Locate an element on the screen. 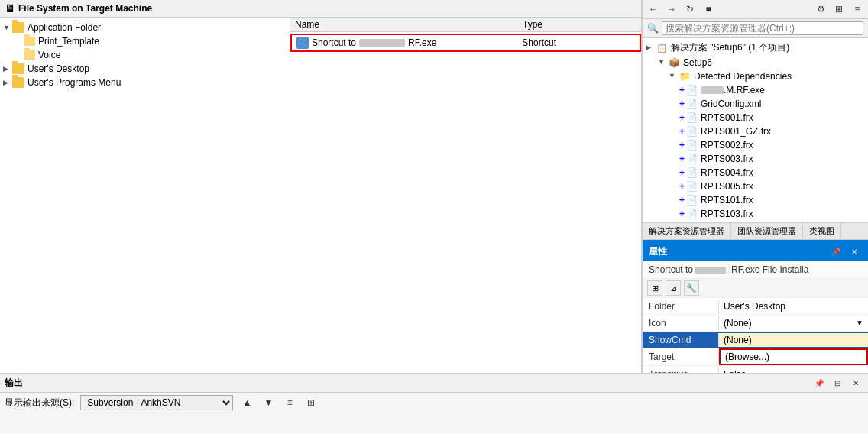 The image size is (868, 434). prop-row-target: Target (Browse...) is located at coordinates (755, 358).